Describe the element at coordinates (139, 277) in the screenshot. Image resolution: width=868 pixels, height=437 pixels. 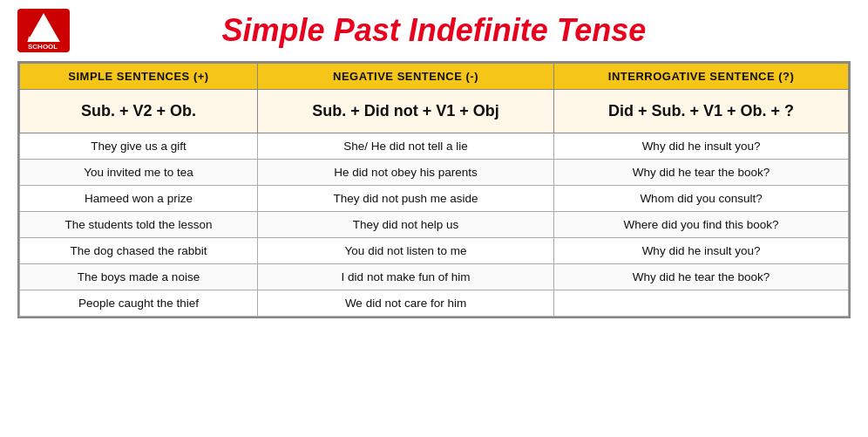
I see `cell-simple: The boys made a noise` at that location.